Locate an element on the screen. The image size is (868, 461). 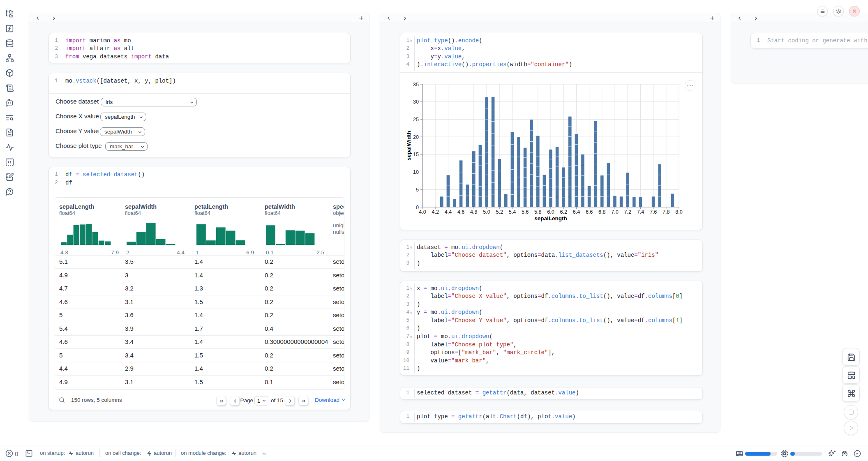
svg-text: sepalWidth is located at coordinates (409, 146).